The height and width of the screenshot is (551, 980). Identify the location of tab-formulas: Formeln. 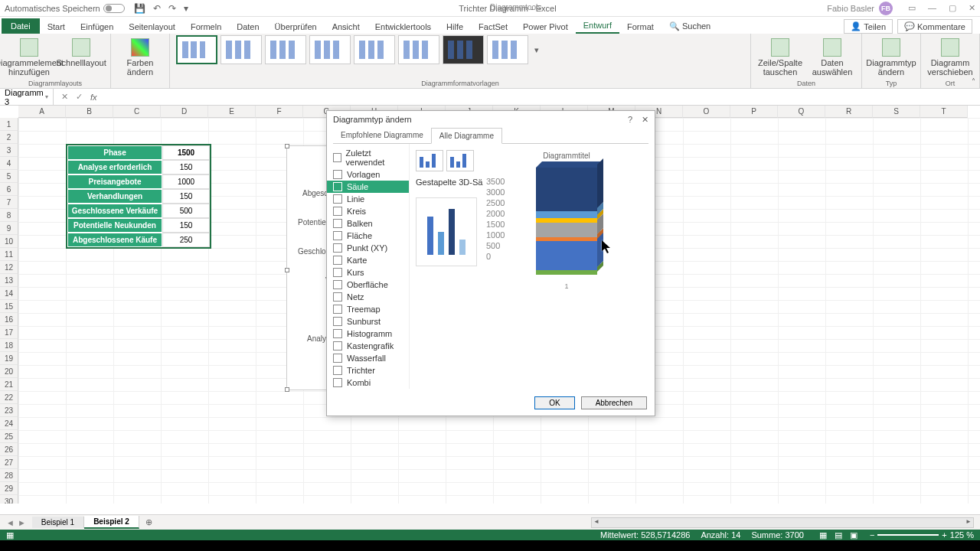
(206, 27).